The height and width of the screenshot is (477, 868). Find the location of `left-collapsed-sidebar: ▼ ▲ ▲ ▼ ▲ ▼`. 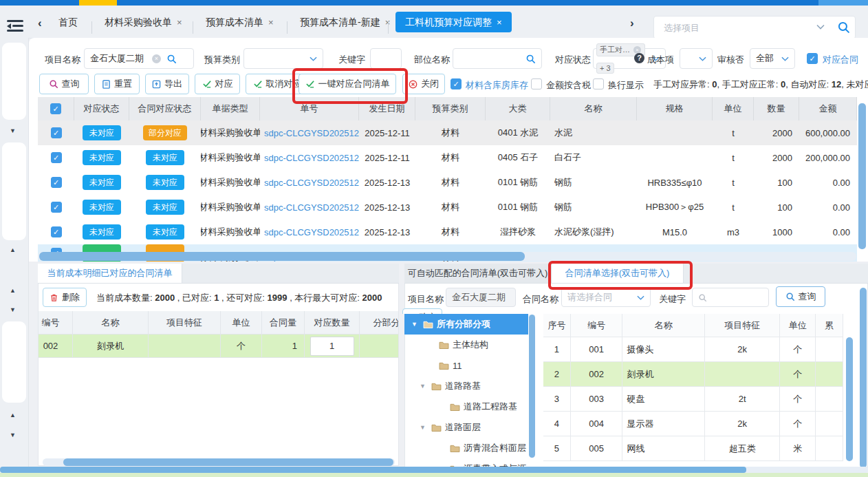

left-collapsed-sidebar: ▼ ▲ ▲ ▼ ▲ ▼ is located at coordinates (14, 257).